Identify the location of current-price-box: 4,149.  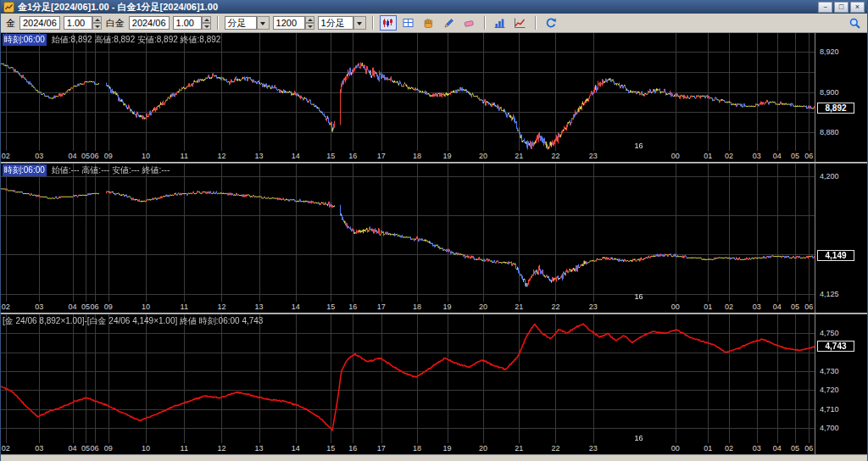
(836, 256).